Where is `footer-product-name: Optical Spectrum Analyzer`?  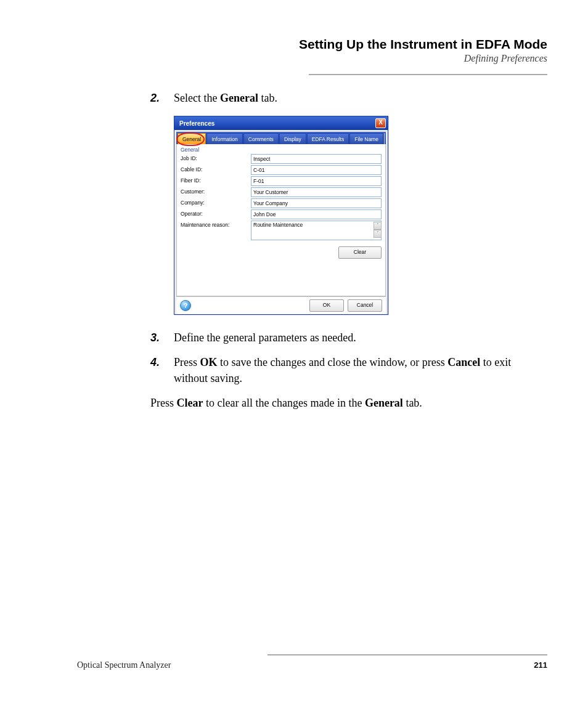
footer-product-name: Optical Spectrum Analyzer is located at coordinates (124, 665).